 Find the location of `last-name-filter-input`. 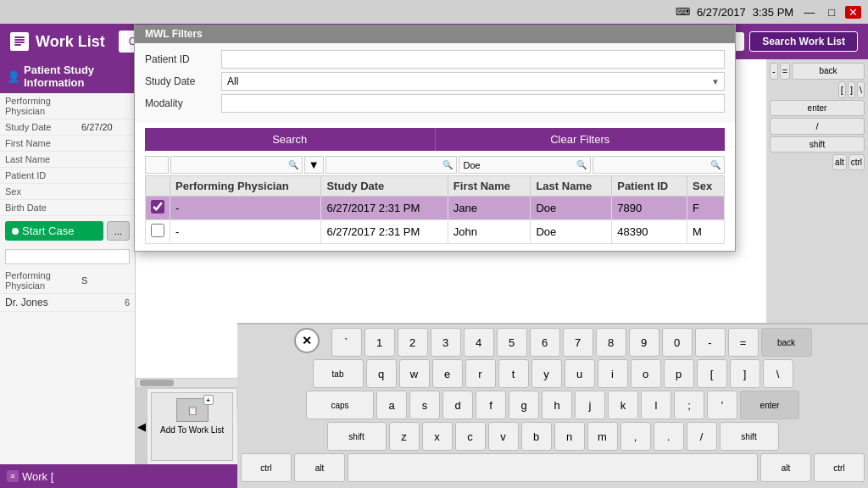

last-name-filter-input is located at coordinates (520, 165).